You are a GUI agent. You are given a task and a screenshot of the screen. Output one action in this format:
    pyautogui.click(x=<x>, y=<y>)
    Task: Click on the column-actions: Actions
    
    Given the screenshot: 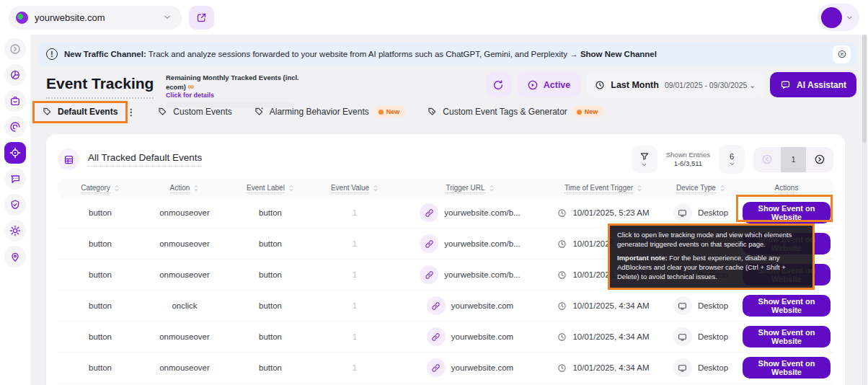 What is the action you would take?
    pyautogui.click(x=787, y=189)
    